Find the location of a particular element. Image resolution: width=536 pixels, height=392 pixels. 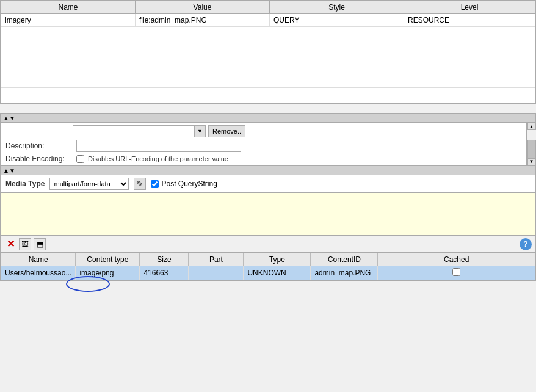

media-type-edit-icon: ✎ is located at coordinates (140, 184).